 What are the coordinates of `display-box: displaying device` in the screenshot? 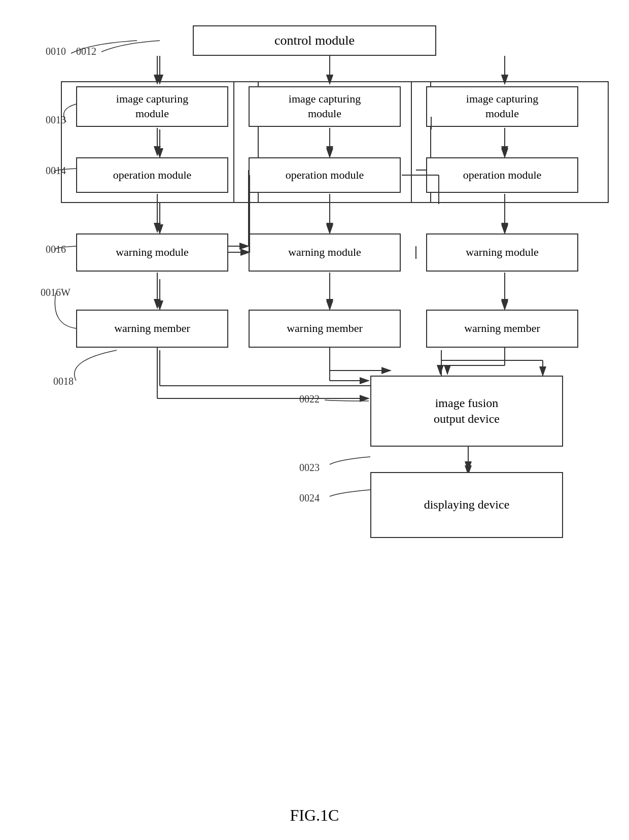 It's located at (467, 505).